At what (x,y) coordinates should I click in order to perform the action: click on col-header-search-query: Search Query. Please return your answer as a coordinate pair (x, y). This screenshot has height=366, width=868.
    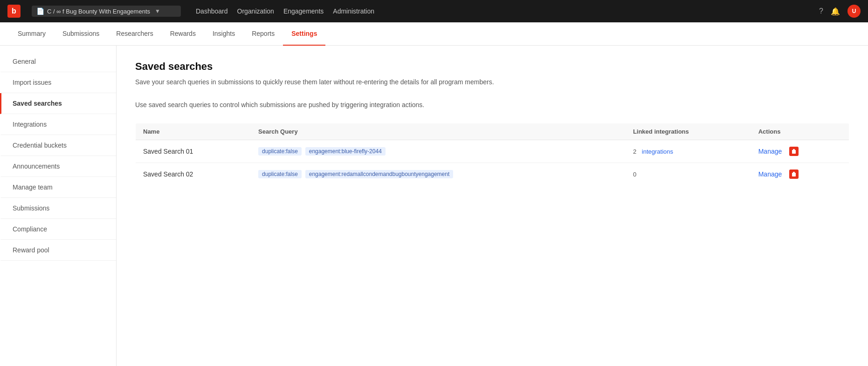
    Looking at the image, I should click on (438, 132).